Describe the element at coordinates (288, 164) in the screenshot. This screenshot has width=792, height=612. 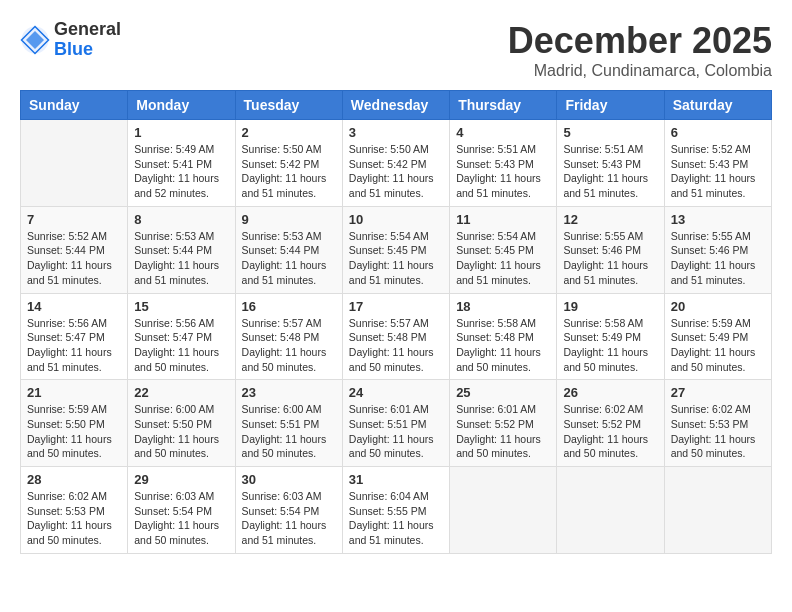
I see `calendar-cell: 2Sunrise: 5:50 AM Sunset: 5:42 PM Daylig…` at that location.